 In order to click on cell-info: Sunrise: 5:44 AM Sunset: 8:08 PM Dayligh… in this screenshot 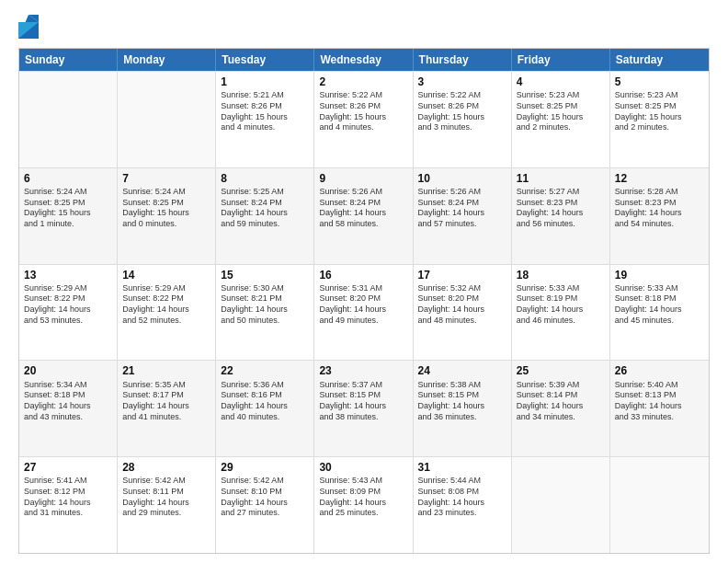, I will do `click(462, 497)`.